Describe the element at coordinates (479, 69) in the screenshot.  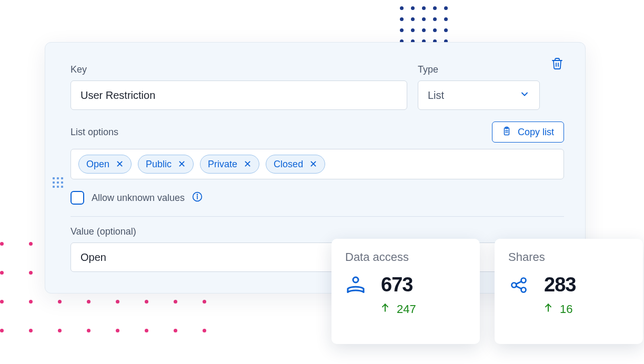
I see `type-label: Type` at that location.